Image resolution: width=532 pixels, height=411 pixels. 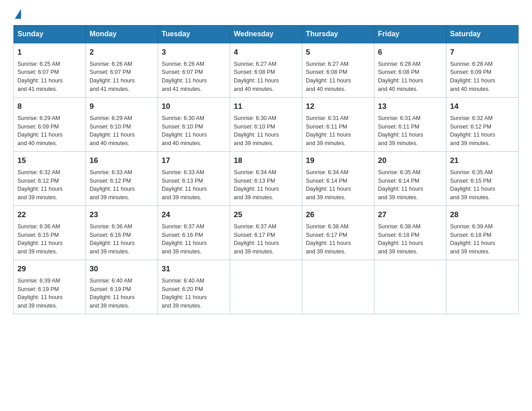 What do you see at coordinates (194, 34) in the screenshot?
I see `column-header-tuesday: Tuesday` at bounding box center [194, 34].